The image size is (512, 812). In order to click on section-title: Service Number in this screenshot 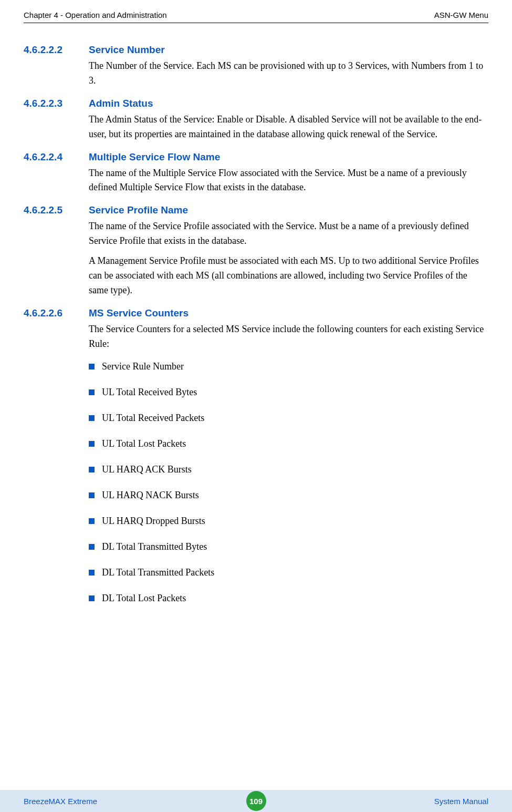, I will do `click(127, 50)`.